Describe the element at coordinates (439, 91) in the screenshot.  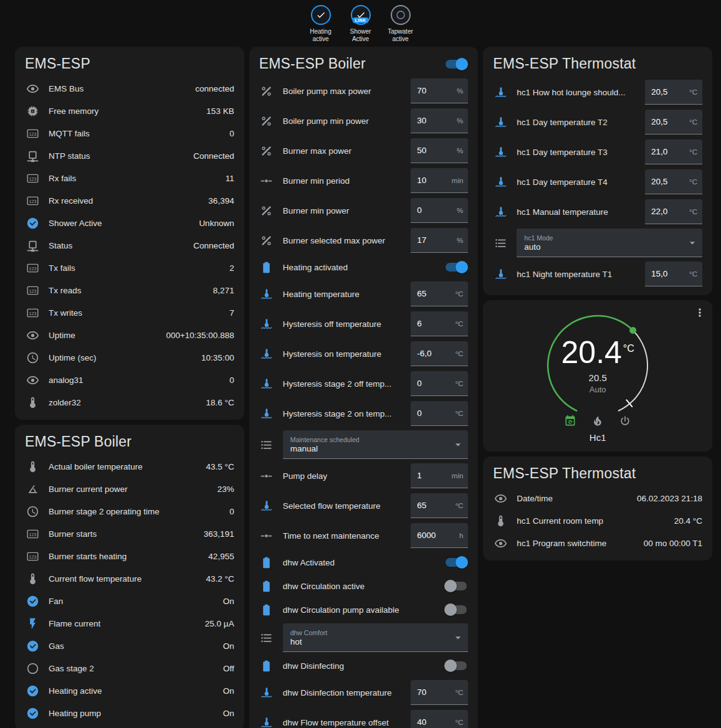
I see `number-input: 70%` at that location.